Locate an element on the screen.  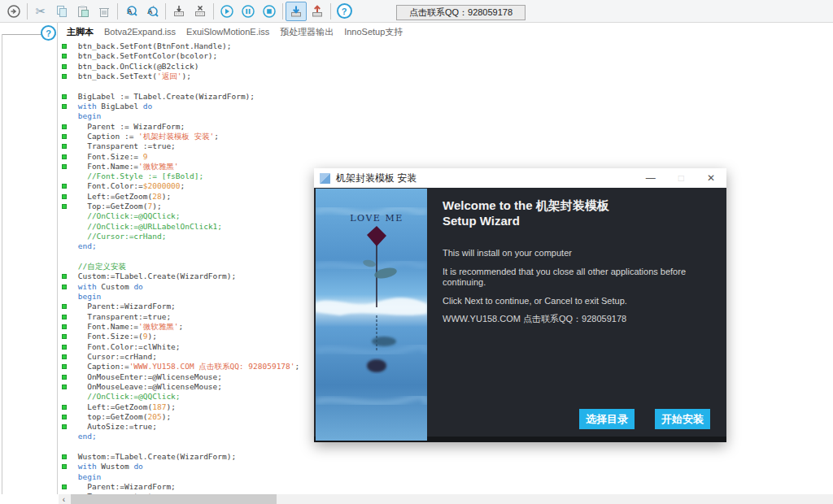
toolbar: ✂ A A' is located at coordinates (416, 11).